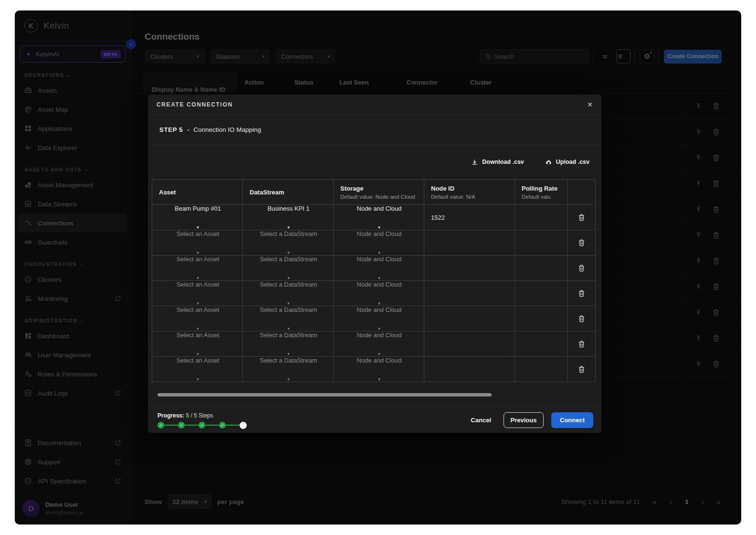 This screenshot has height=535, width=756. What do you see at coordinates (549, 162) in the screenshot?
I see `upload-cloud-icon` at bounding box center [549, 162].